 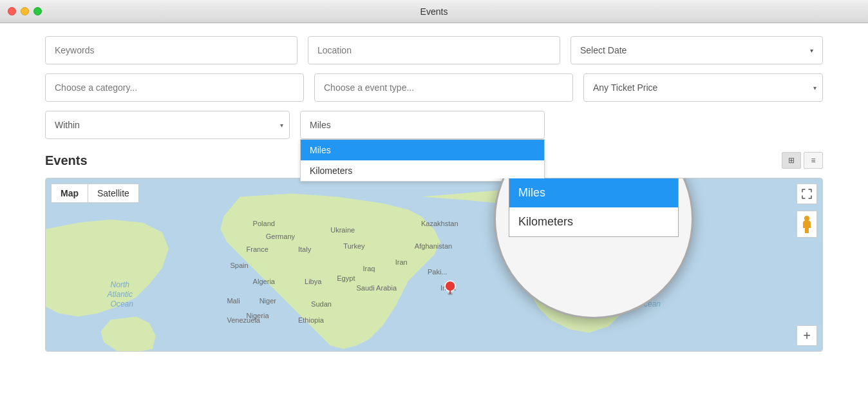 What do you see at coordinates (807, 336) in the screenshot?
I see `zoom-plus-icon: +` at bounding box center [807, 336].